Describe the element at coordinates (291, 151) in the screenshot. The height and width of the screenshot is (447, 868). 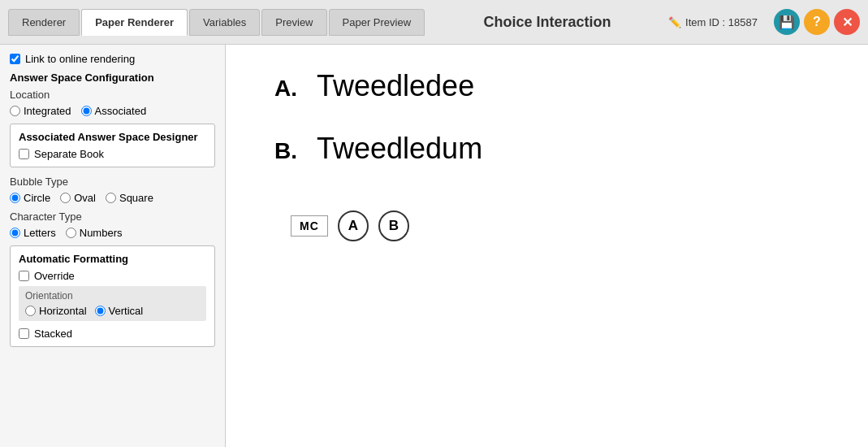
I see `choice-b-prefix: B.` at that location.